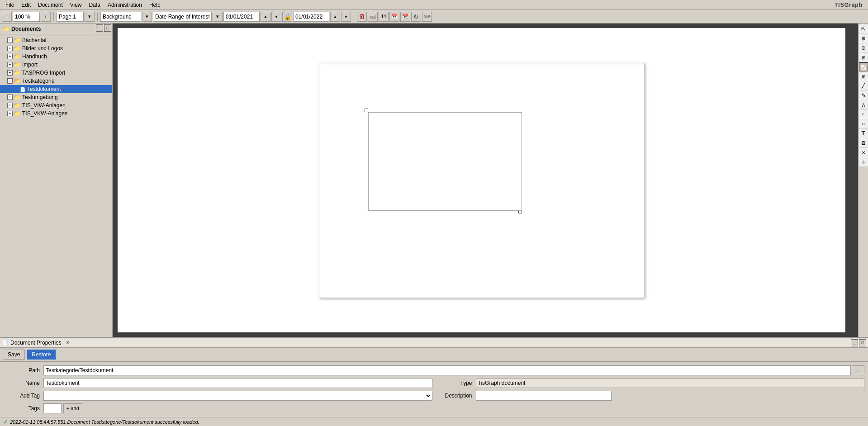  I want to click on name-label: Name, so click(22, 383).